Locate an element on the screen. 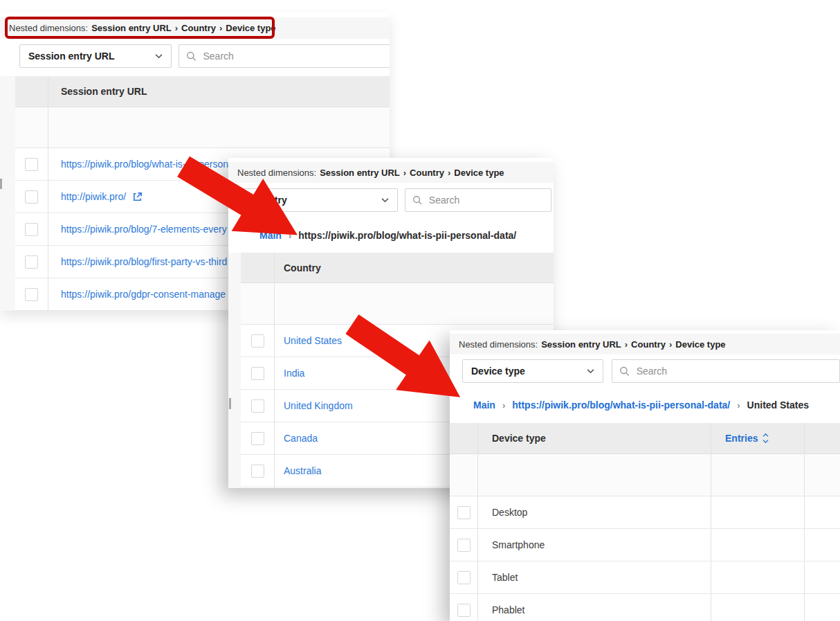  dimension-dropdown-value: Session entry URL is located at coordinates (71, 56).